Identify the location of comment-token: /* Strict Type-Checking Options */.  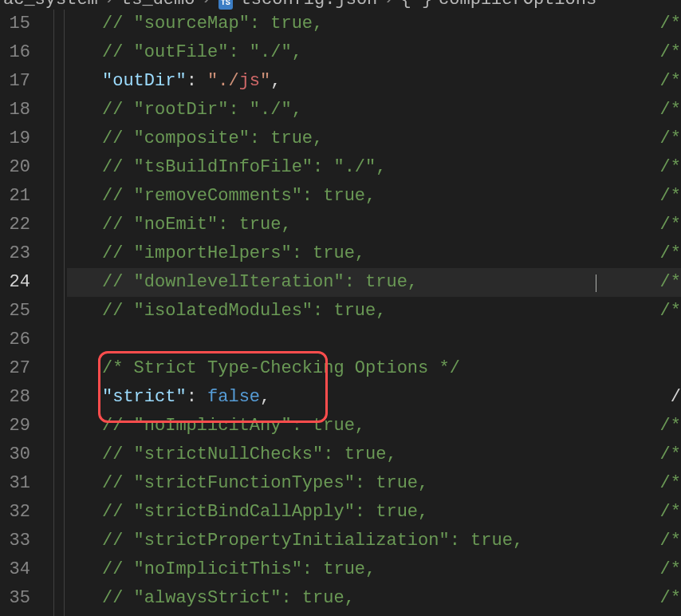
(281, 369).